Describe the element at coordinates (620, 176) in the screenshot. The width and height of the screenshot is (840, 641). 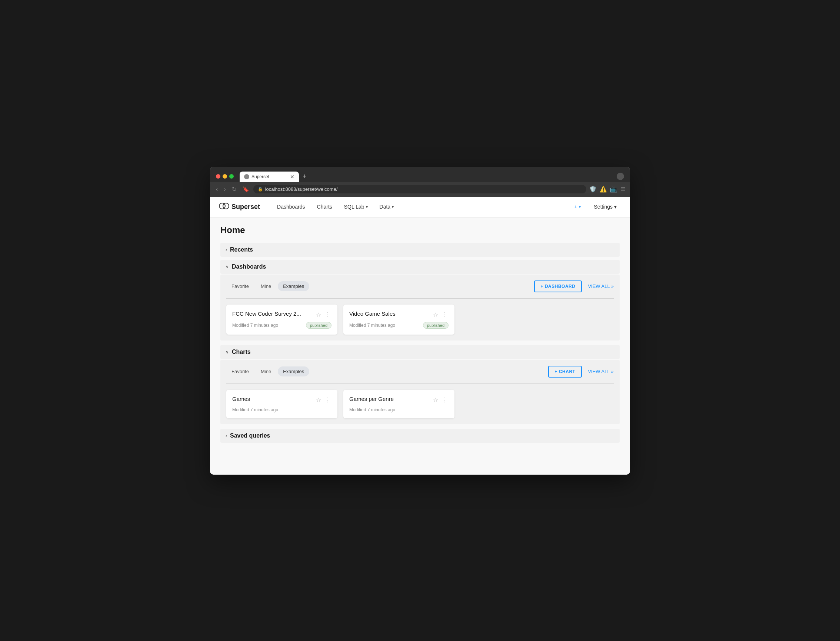
I see `user-profile-icon` at that location.